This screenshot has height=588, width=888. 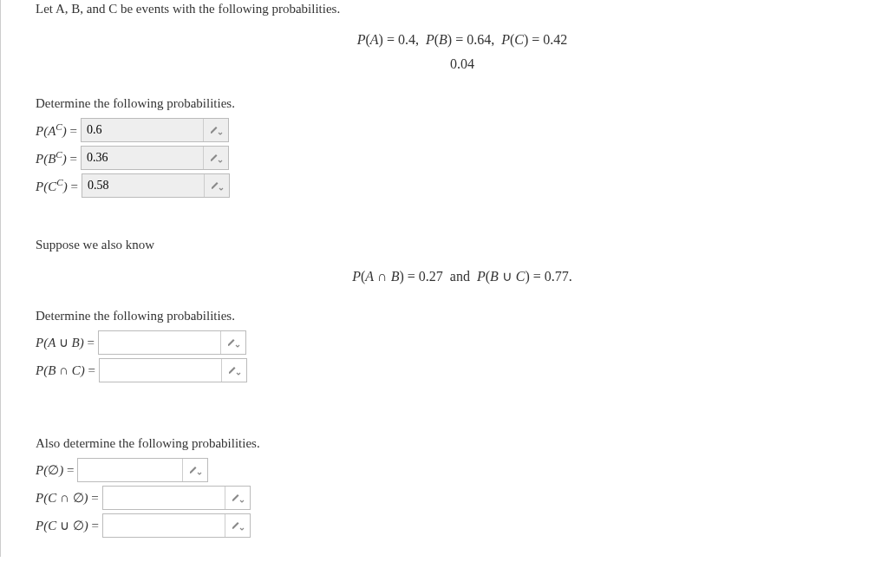 I want to click on given-sub: 0.04, so click(x=461, y=64).